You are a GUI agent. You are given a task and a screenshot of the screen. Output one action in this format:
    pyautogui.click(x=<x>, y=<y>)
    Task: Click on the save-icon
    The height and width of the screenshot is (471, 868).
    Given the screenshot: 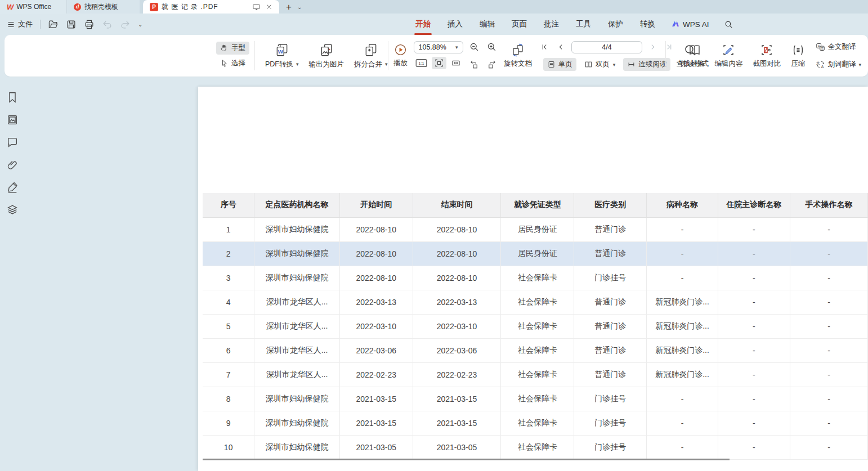 What is the action you would take?
    pyautogui.click(x=71, y=25)
    